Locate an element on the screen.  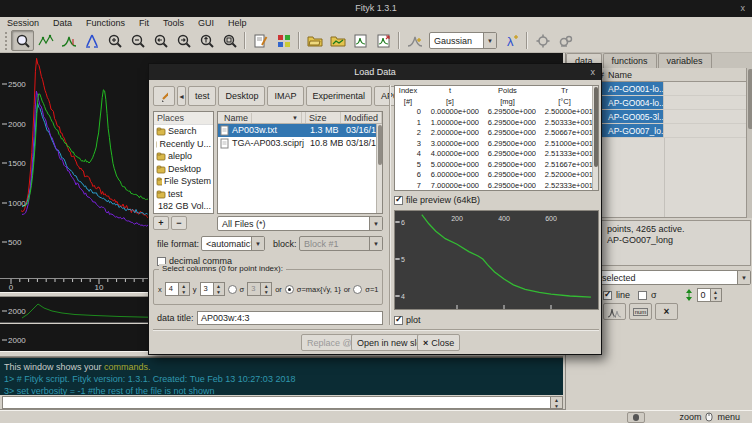
places-item: Recently U... is located at coordinates (184, 144).